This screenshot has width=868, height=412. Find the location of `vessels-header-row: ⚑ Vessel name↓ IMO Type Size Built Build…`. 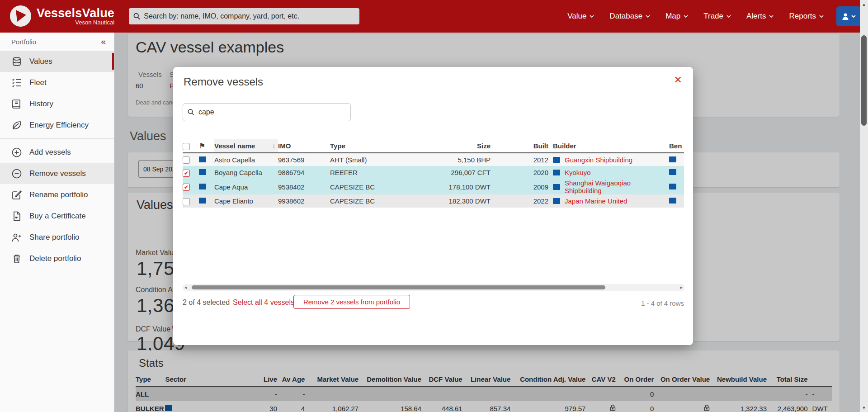

vessels-header-row: ⚑ Vessel name↓ IMO Type Size Built Build… is located at coordinates (433, 146).